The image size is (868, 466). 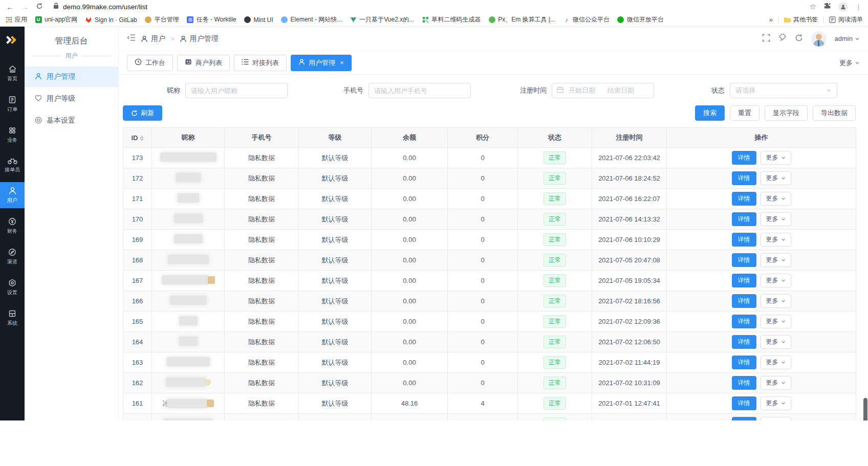 What do you see at coordinates (259, 20) in the screenshot?
I see `bookmark-item: Mint UI` at bounding box center [259, 20].